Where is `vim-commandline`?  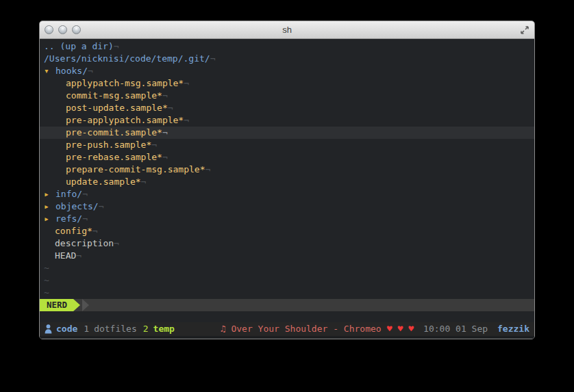 vim-commandline is located at coordinates (287, 317).